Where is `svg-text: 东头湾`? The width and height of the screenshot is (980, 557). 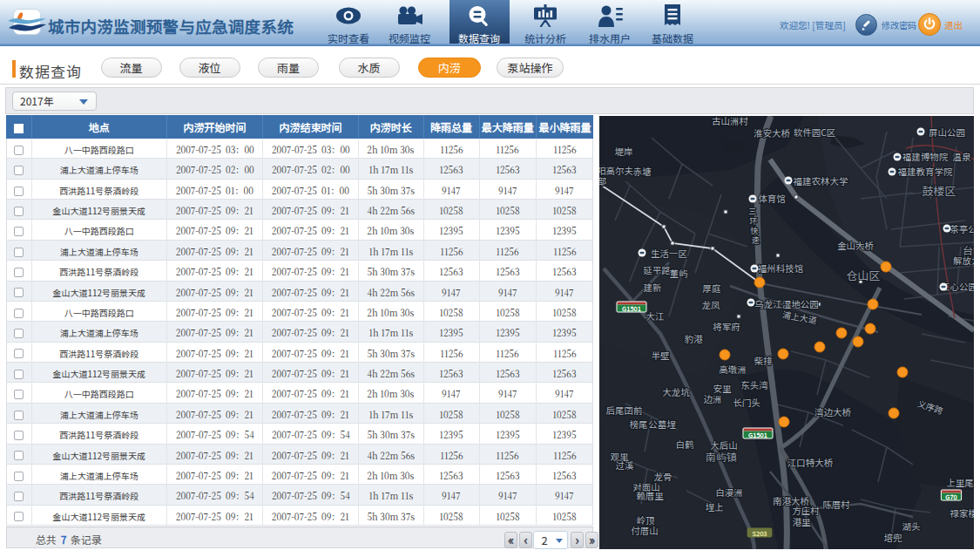
svg-text: 东头湾 is located at coordinates (754, 385).